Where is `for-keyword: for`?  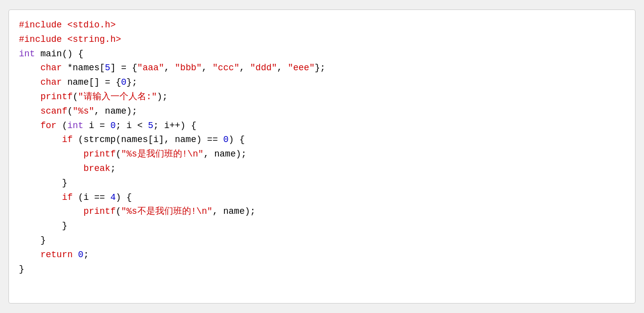
for-keyword: for is located at coordinates (48, 126).